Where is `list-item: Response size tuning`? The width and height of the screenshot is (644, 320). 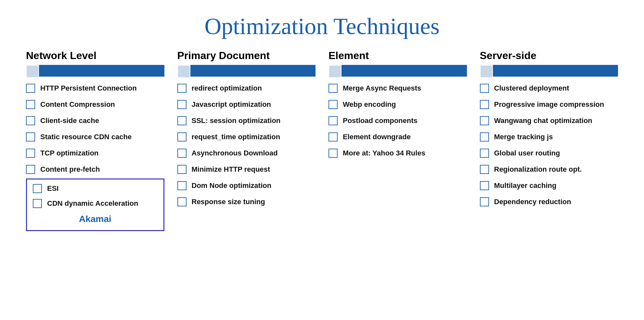 list-item: Response size tuning is located at coordinates (247, 202).